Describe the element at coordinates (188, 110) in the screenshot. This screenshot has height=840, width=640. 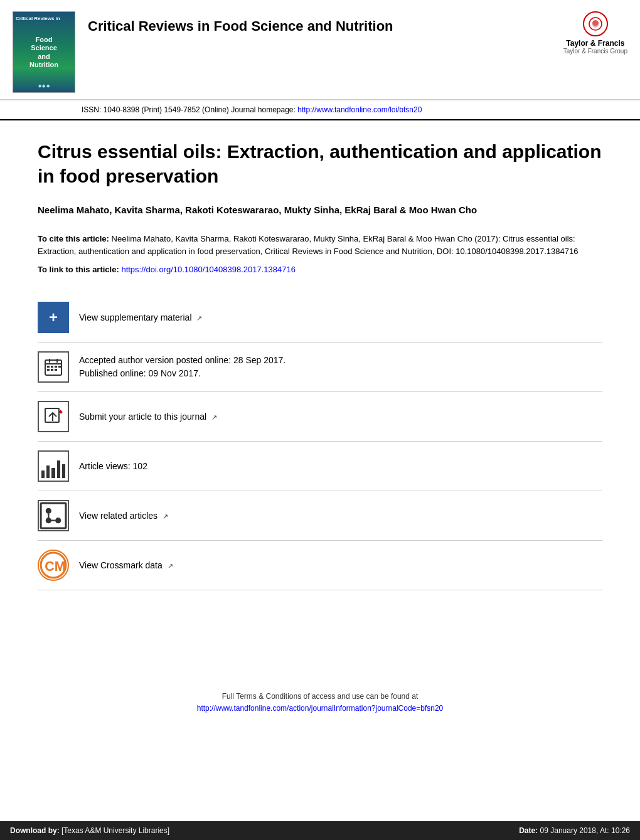
I see `issn-text: ISSN: 1040-8398 (Print) 1549-7852 (Onlin…` at that location.